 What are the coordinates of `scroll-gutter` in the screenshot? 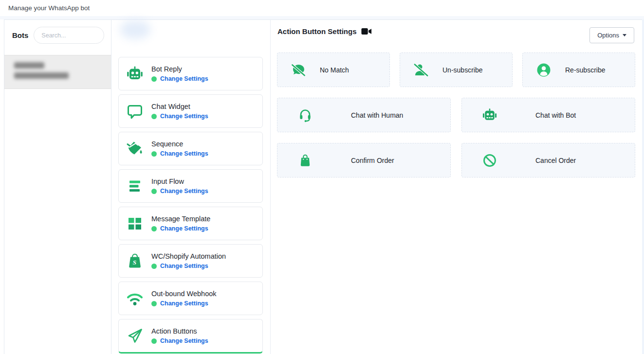 It's located at (643, 187).